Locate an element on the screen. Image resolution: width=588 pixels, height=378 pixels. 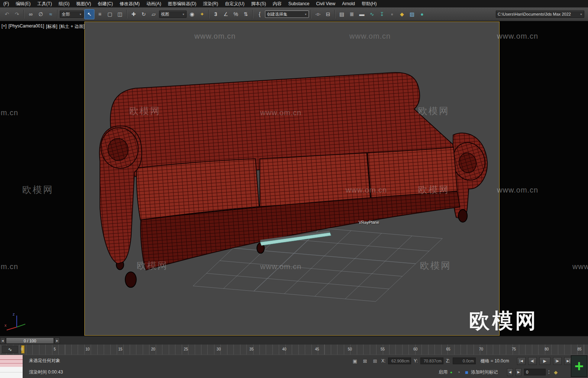
named-selection-sets-icon: { is located at coordinates (259, 14).